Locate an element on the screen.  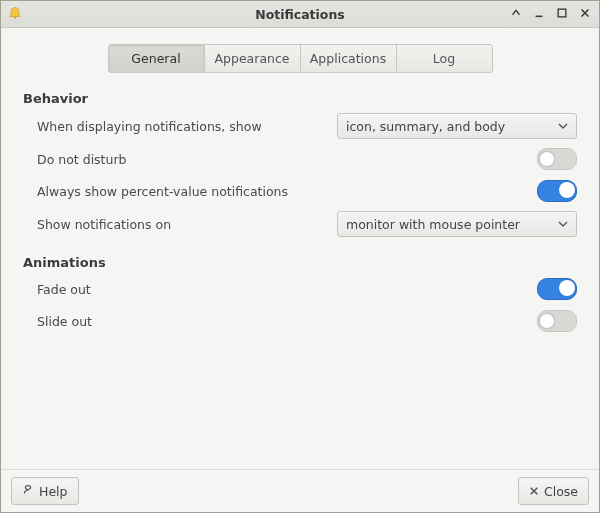
toggle-percent-notifications is located at coordinates (557, 191).